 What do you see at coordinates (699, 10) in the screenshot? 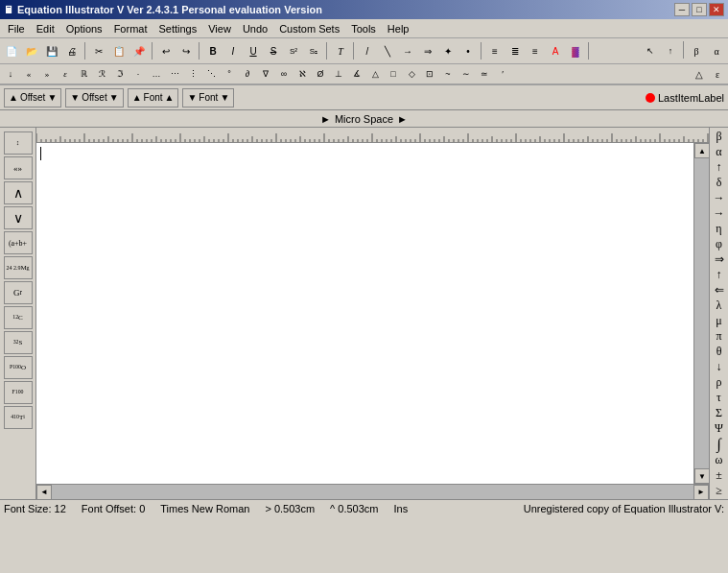
I see `maximize-button: □` at bounding box center [699, 10].